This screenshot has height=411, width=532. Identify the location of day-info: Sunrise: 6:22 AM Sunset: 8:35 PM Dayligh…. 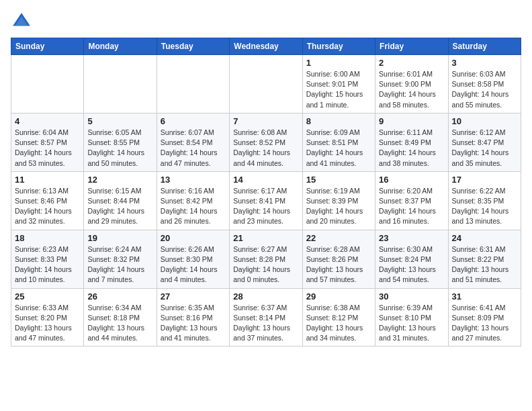
(485, 207).